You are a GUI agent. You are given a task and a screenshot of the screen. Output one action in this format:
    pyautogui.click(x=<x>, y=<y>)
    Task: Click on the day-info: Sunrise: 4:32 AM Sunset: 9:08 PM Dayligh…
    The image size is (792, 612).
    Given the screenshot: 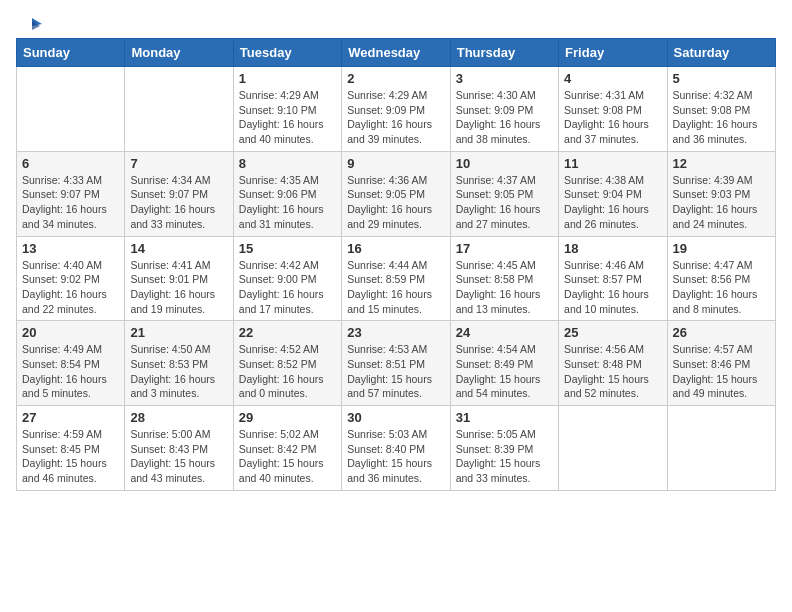 What is the action you would take?
    pyautogui.click(x=722, y=118)
    